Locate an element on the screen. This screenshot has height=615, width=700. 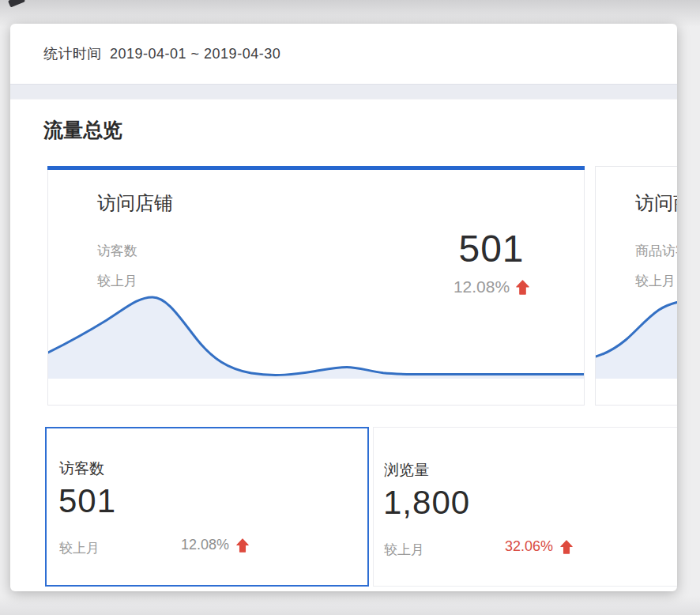
metric-value: 501 is located at coordinates (491, 249).